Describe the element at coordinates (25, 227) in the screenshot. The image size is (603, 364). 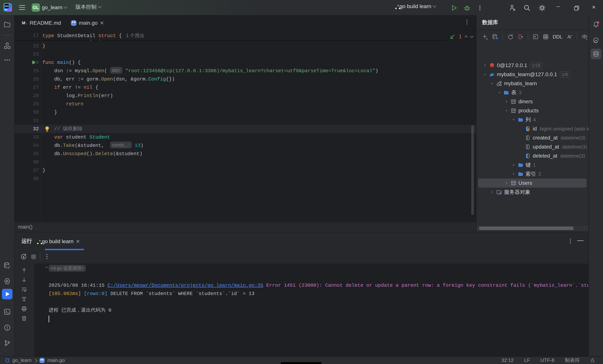
I see `breadcrumb-context: main()` at that location.